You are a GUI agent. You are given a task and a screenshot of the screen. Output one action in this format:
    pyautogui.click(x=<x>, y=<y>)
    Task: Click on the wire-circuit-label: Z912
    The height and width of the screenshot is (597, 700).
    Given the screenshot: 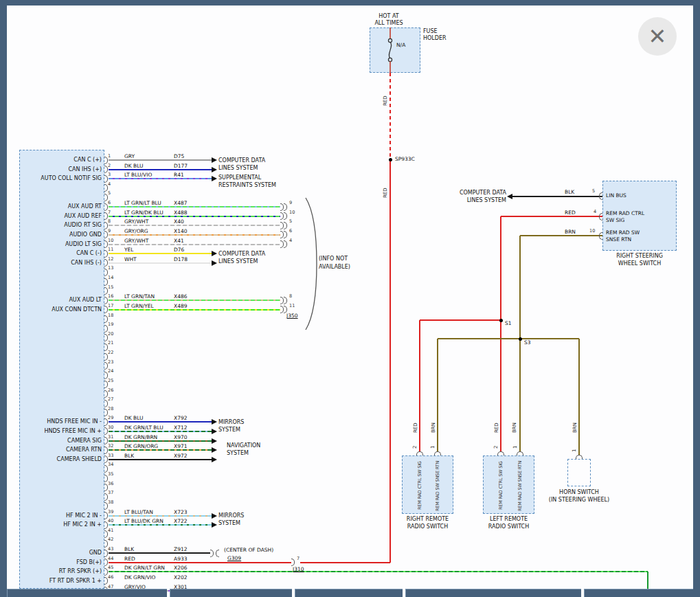 What is the action you would take?
    pyautogui.click(x=188, y=550)
    